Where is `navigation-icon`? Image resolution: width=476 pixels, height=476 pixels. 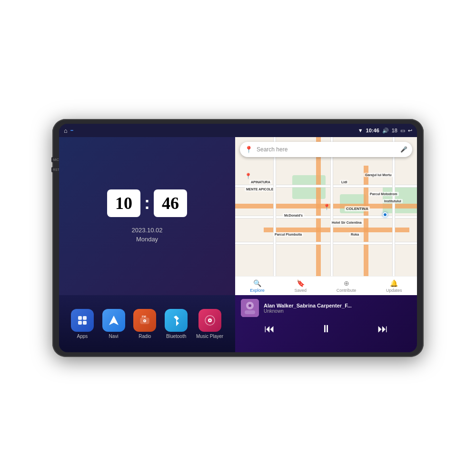 navigation-icon is located at coordinates (72, 130).